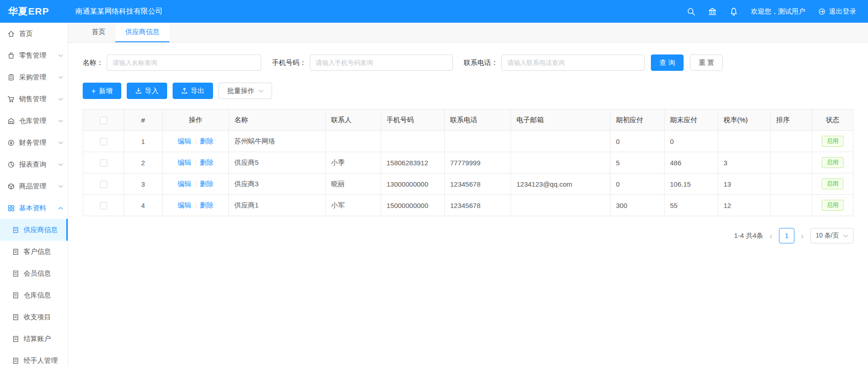 The height and width of the screenshot is (366, 868). Describe the element at coordinates (104, 120) in the screenshot. I see `select-all-checkbox` at that location.